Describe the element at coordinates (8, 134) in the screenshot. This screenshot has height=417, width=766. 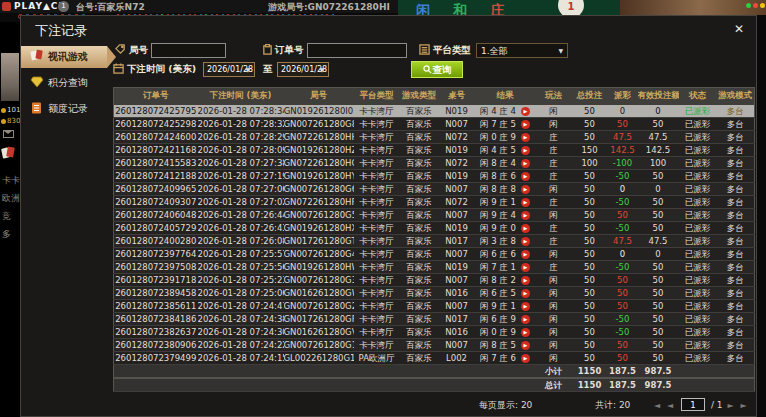
I see `mail-icon` at that location.